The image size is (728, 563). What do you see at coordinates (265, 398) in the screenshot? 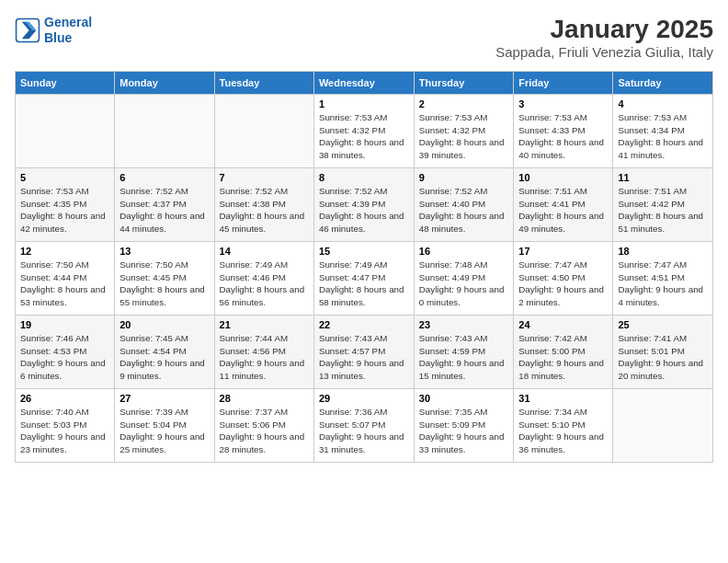
I see `day-number: 28` at bounding box center [265, 398].